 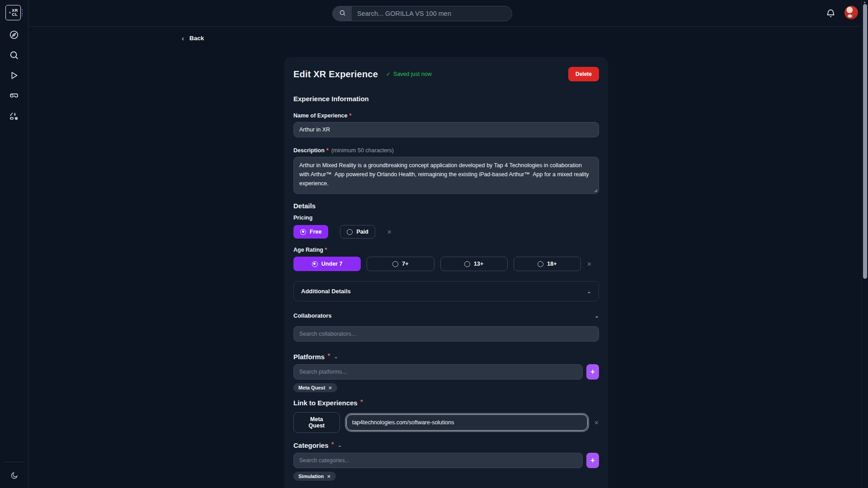 What do you see at coordinates (446, 388) in the screenshot?
I see `platform-tags: Meta Quest ✕` at bounding box center [446, 388].